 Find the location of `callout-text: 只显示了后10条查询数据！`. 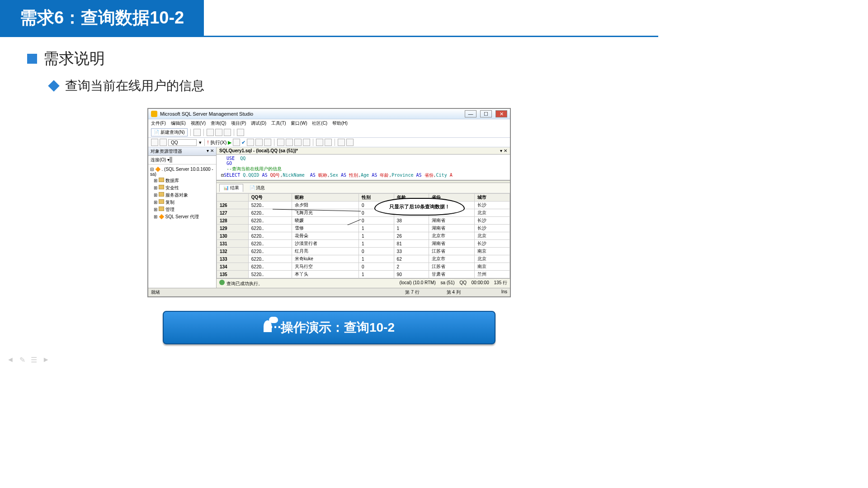

callout-text: 只显示了后10条查询数据！ is located at coordinates (420, 207).